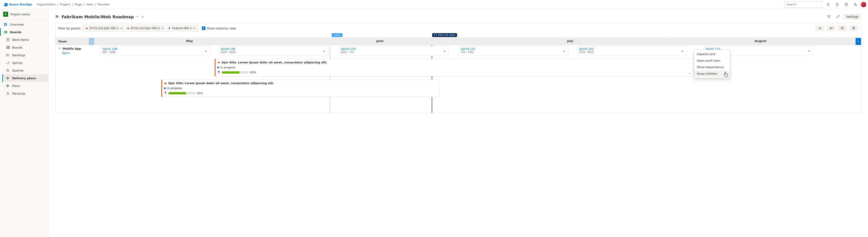 The width and height of the screenshot is (868, 237). Describe the element at coordinates (104, 4) in the screenshot. I see `breadcrumb-item: Number` at that location.